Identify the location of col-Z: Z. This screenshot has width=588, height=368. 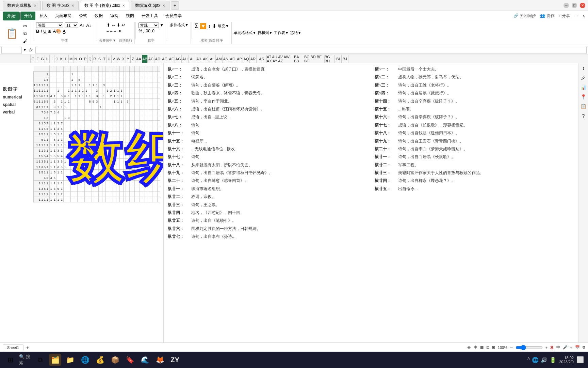
(133, 59).